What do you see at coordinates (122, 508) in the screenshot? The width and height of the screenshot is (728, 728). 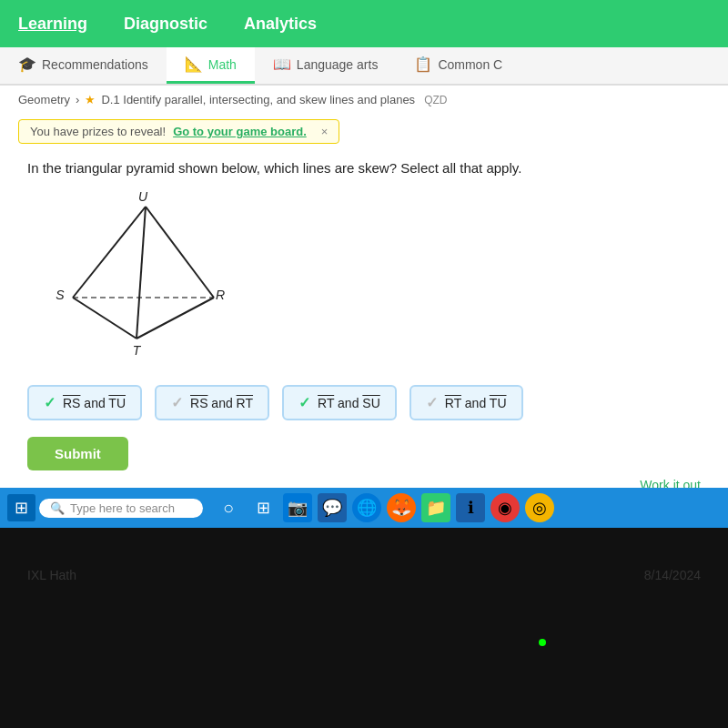 I see `search-placeholder: Type here to search` at bounding box center [122, 508].